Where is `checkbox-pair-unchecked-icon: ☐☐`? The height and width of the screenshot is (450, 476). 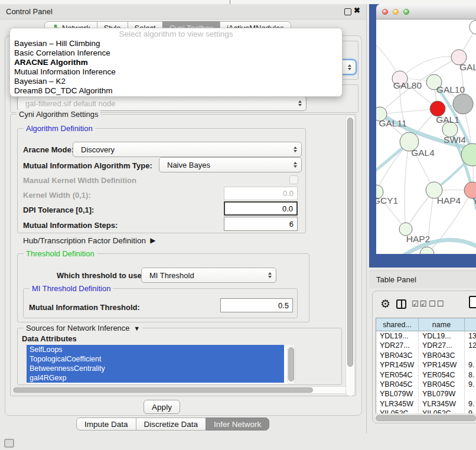
checkbox-pair-unchecked-icon: ☐☐ is located at coordinates (437, 304).